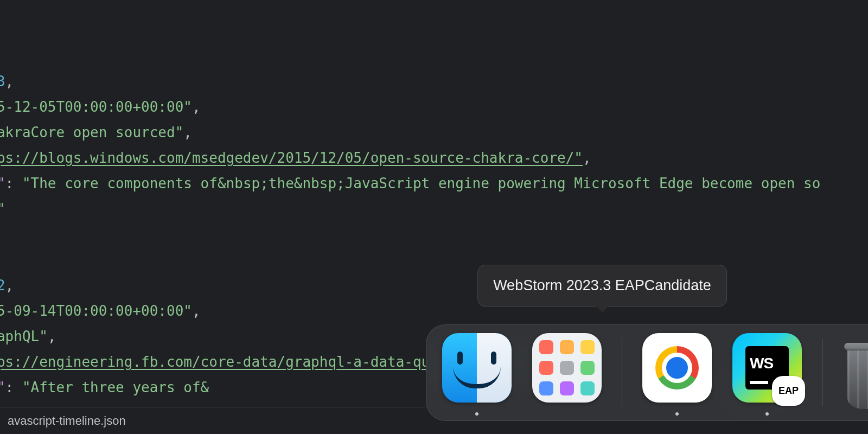  Describe the element at coordinates (789, 391) in the screenshot. I see `eap-badge: EAP` at that location.